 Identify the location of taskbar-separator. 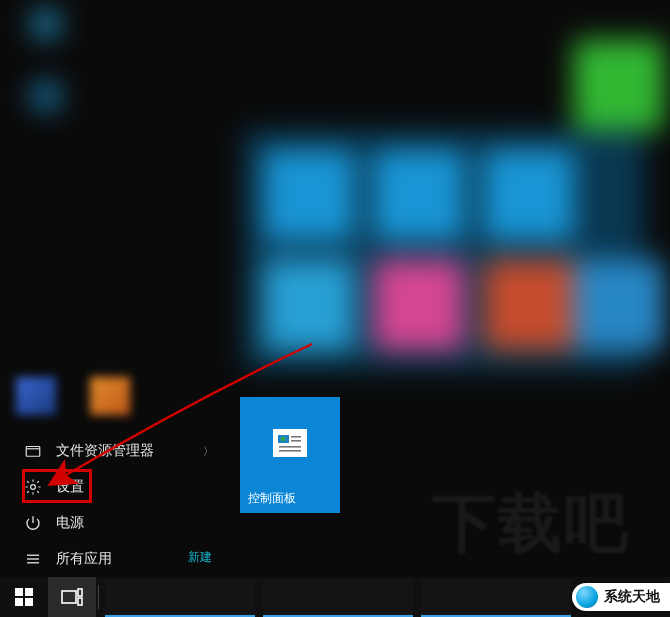
(98, 597).